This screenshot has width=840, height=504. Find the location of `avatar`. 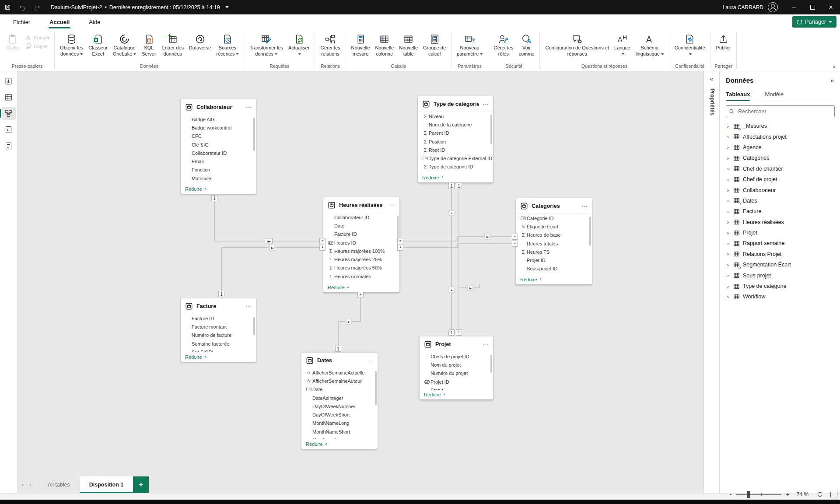

avatar is located at coordinates (773, 7).